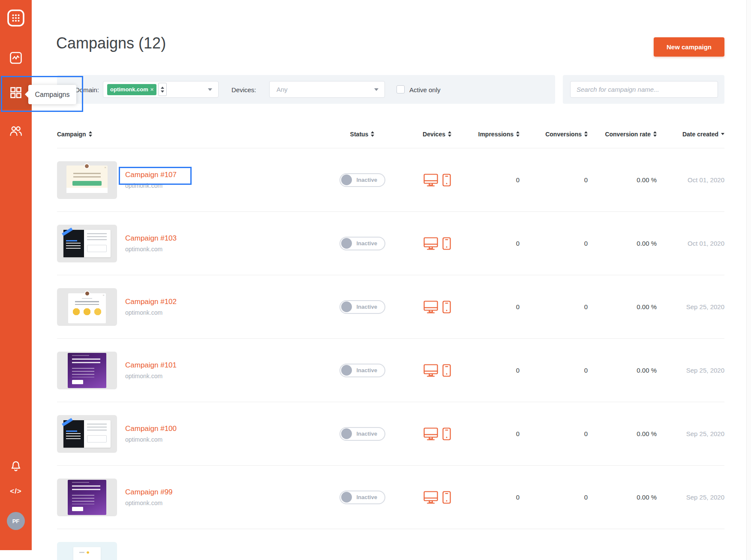 Image resolution: width=751 pixels, height=560 pixels. I want to click on sidebar-item-code: </>, so click(16, 491).